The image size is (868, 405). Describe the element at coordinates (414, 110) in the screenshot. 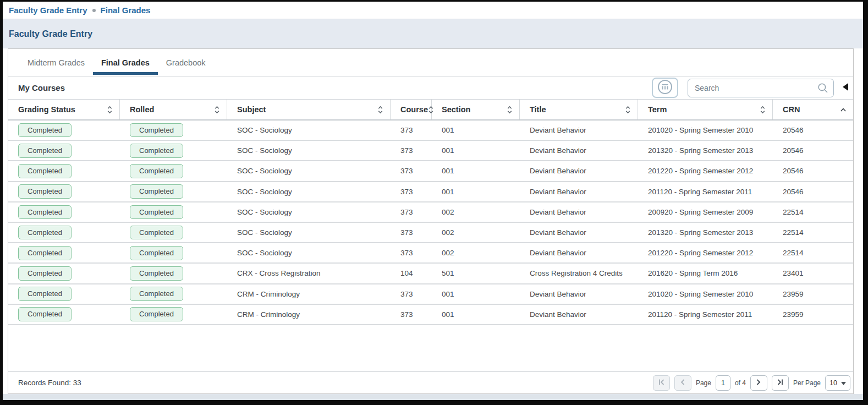

I see `column-header-label: Course` at that location.